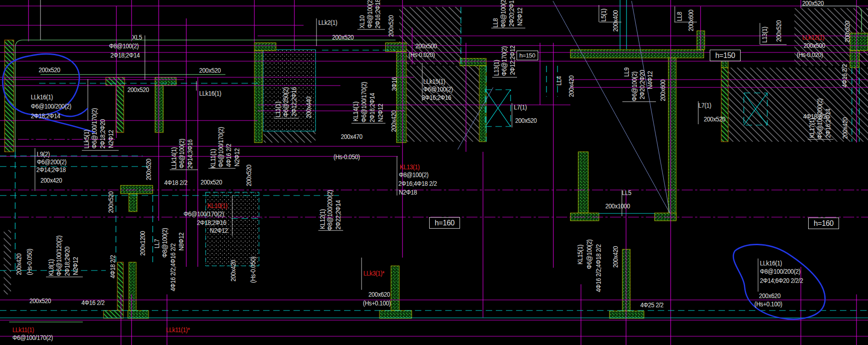 Image resolution: width=868 pixels, height=345 pixels. I want to click on beam-annotation: 200x470, so click(351, 137).